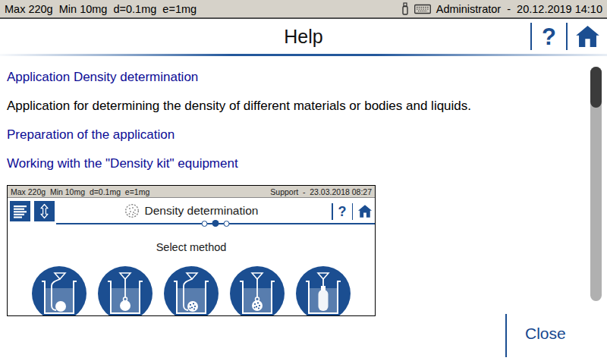  I want to click on embed-app-title: Density determination, so click(202, 211).